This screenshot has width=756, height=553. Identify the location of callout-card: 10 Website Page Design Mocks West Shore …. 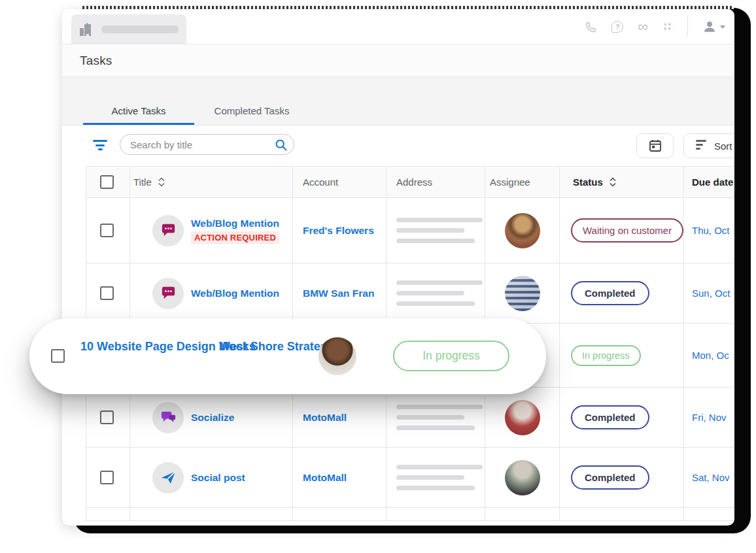
(288, 356).